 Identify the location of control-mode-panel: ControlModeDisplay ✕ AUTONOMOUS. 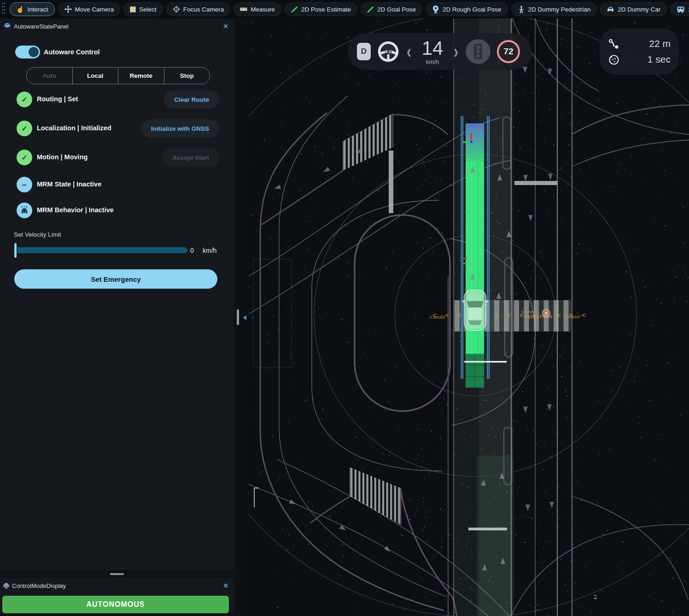
(117, 596).